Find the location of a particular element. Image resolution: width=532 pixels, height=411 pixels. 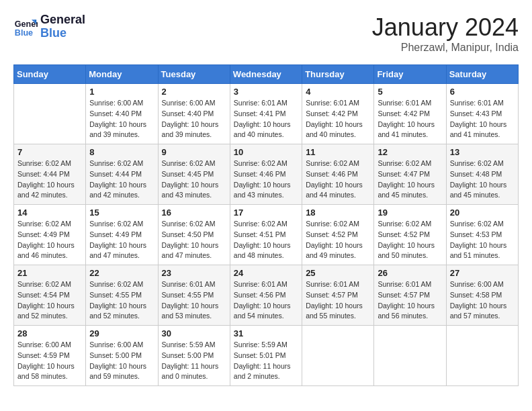

day-number: 9 is located at coordinates (194, 152).